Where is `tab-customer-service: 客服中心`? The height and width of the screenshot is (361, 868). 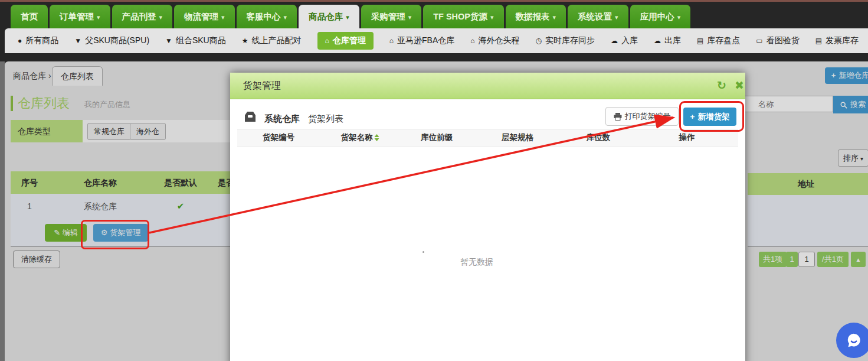 tab-customer-service: 客服中心 is located at coordinates (267, 17).